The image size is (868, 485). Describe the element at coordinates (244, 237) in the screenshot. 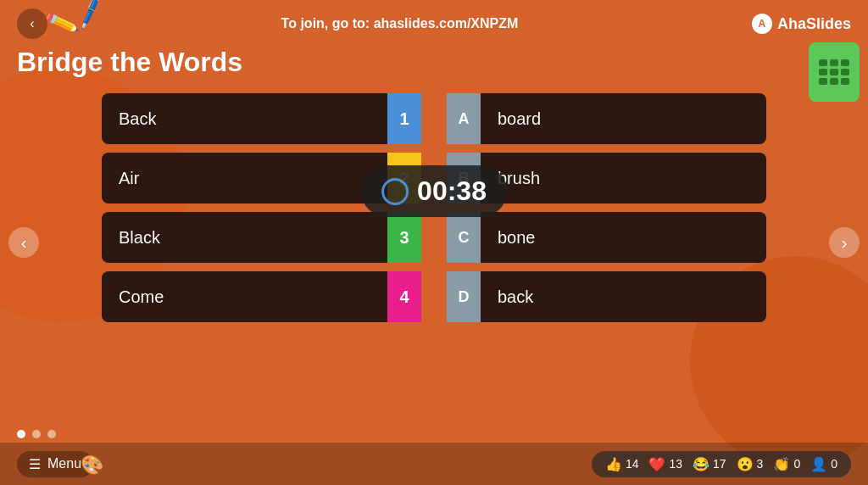

I see `left-word-3: Black` at that location.